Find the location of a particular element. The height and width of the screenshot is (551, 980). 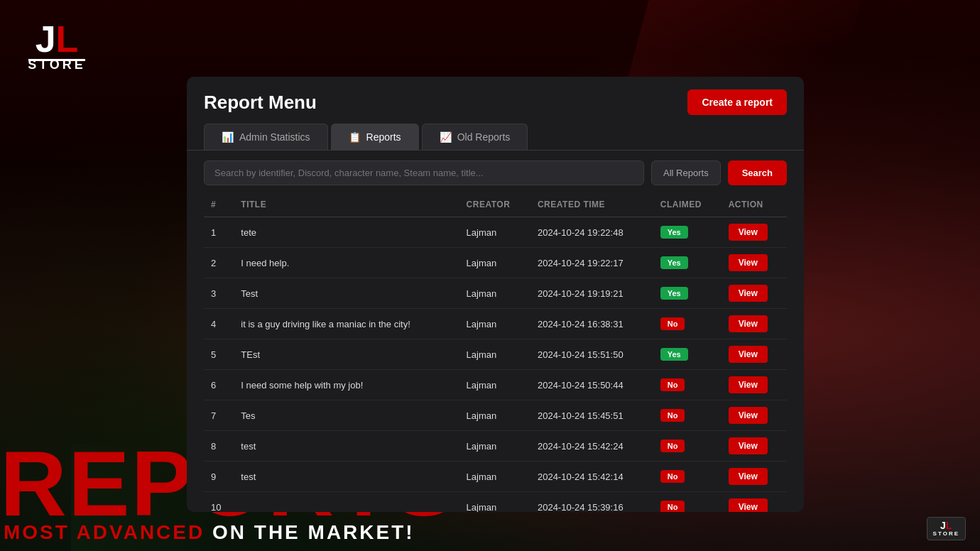

admin-statistics-icon: 📊 is located at coordinates (227, 137).